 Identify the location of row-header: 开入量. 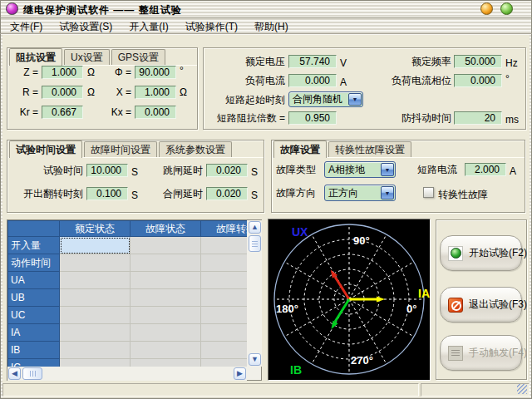
(34, 246).